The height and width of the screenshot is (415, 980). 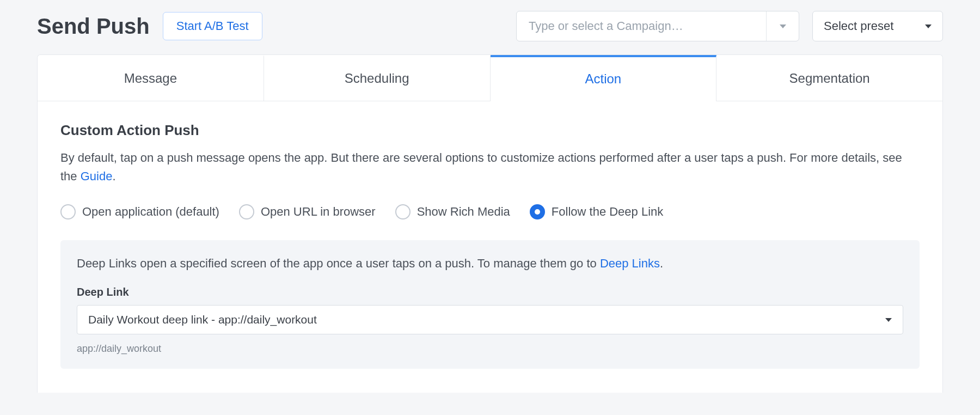 I want to click on guide-link: Guide, so click(x=97, y=176).